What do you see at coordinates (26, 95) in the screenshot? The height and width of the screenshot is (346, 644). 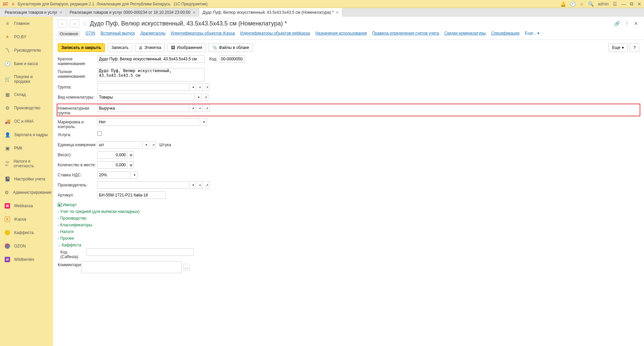 I see `sidebar-item-warehouse: ▦Склад` at bounding box center [26, 95].